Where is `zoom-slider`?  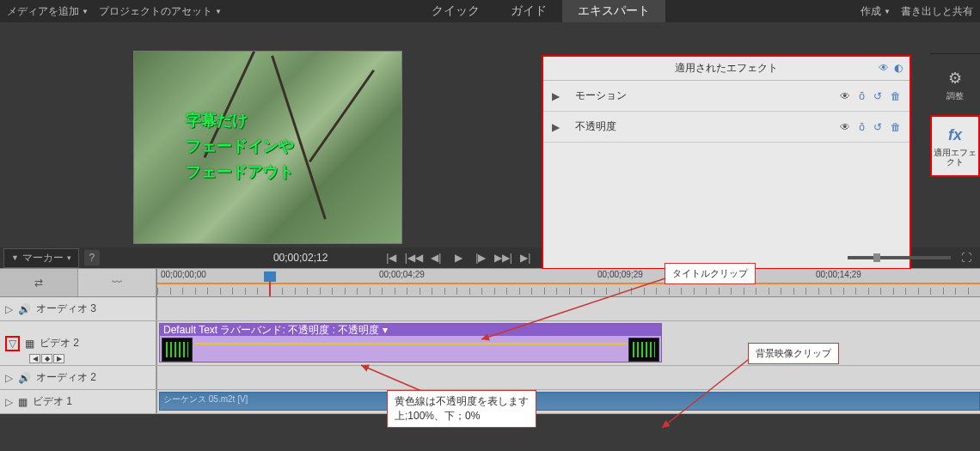
zoom-slider is located at coordinates (899, 258).